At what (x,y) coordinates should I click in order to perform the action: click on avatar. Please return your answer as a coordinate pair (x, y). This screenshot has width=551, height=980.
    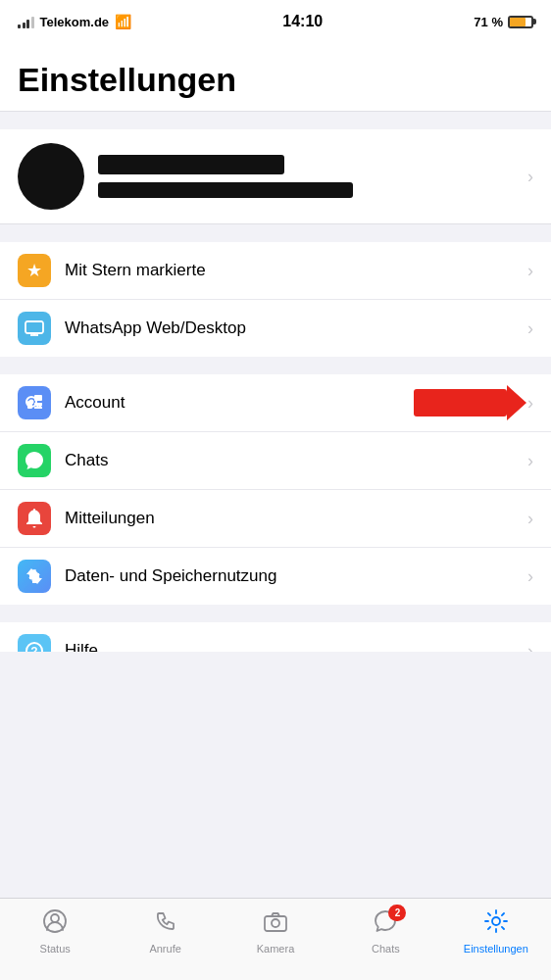
    Looking at the image, I should click on (51, 176).